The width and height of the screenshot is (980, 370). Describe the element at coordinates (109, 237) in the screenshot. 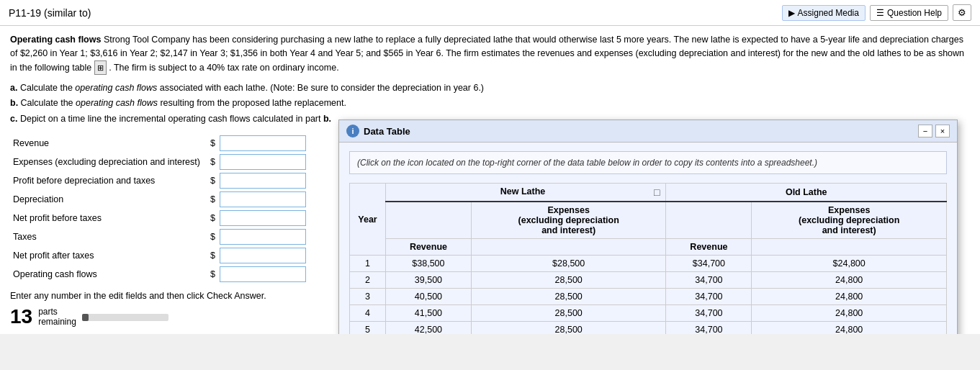

I see `form-row-label: Taxes` at that location.